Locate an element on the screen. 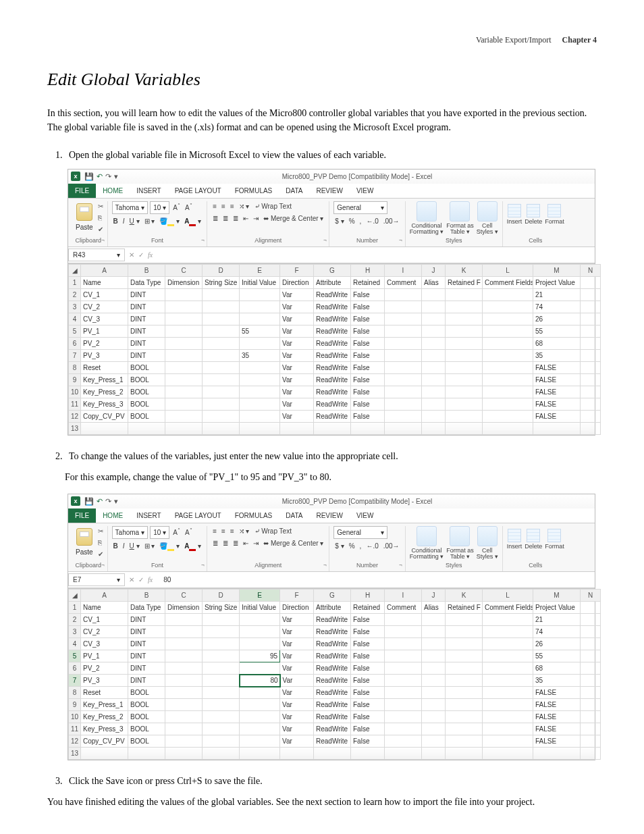  column-header: I is located at coordinates (404, 596).